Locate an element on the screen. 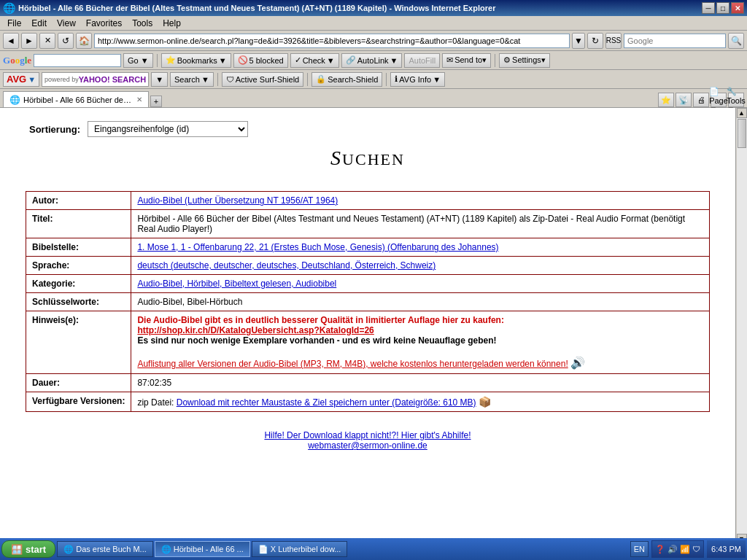  feeds-button: 📡 is located at coordinates (684, 100).